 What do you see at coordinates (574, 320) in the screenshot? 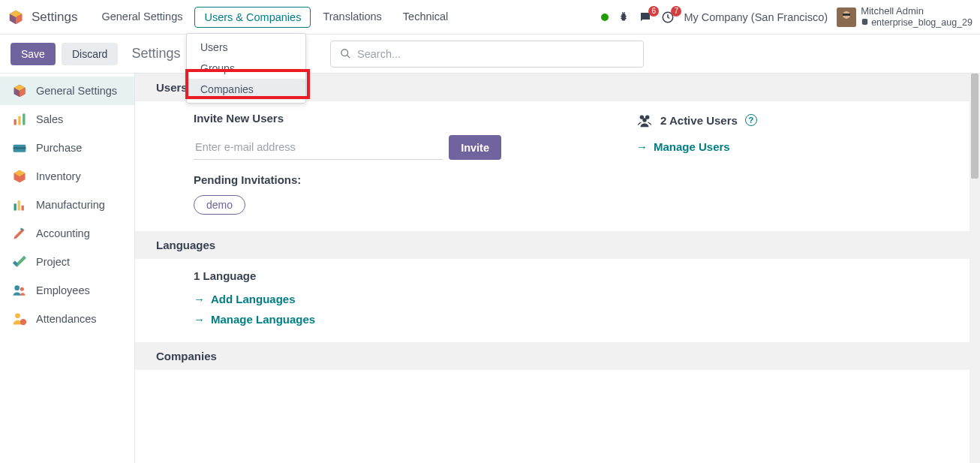
I see `manage-languages-link: → Manage Languages` at bounding box center [574, 320].